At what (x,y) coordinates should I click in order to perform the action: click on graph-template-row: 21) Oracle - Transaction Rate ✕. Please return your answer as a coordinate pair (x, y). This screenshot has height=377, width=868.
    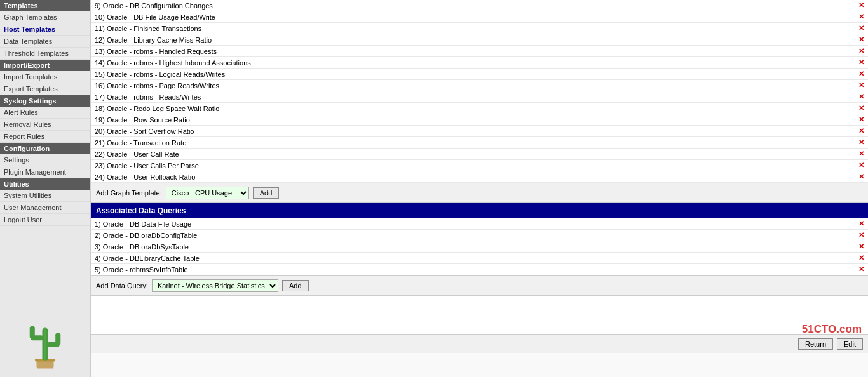
    Looking at the image, I should click on (479, 143).